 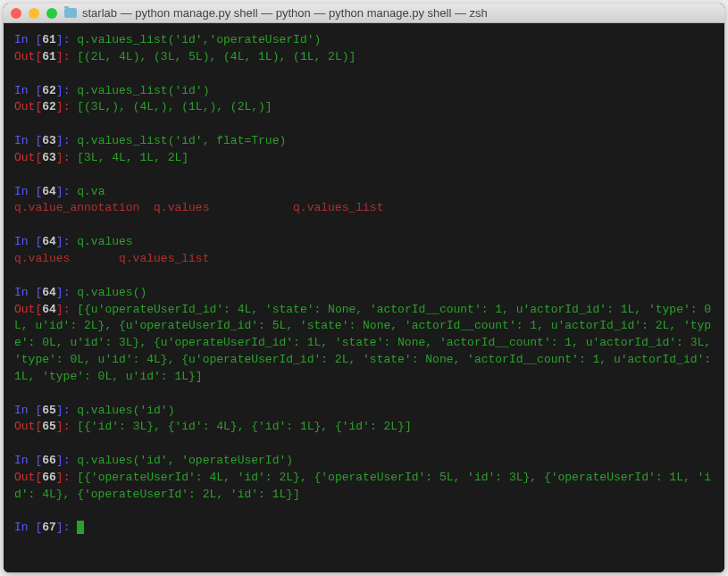 I want to click on close-icon, so click(x=16, y=13).